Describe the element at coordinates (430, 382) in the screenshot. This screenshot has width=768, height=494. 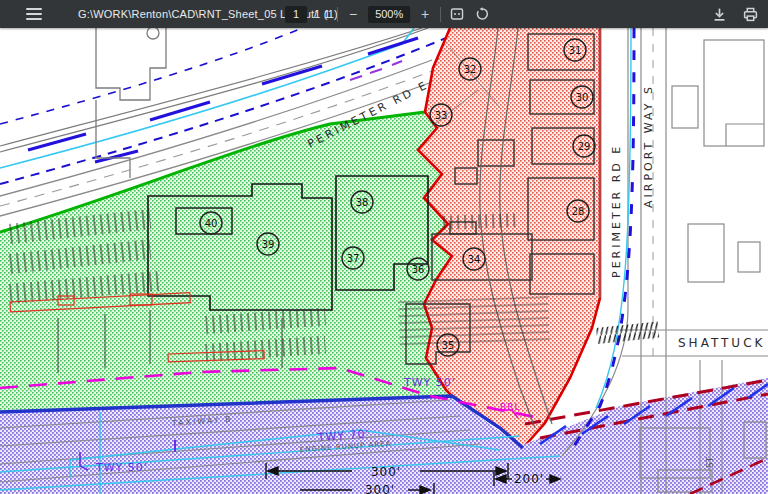
I see `label-twy50-mid: TWY 50'` at that location.